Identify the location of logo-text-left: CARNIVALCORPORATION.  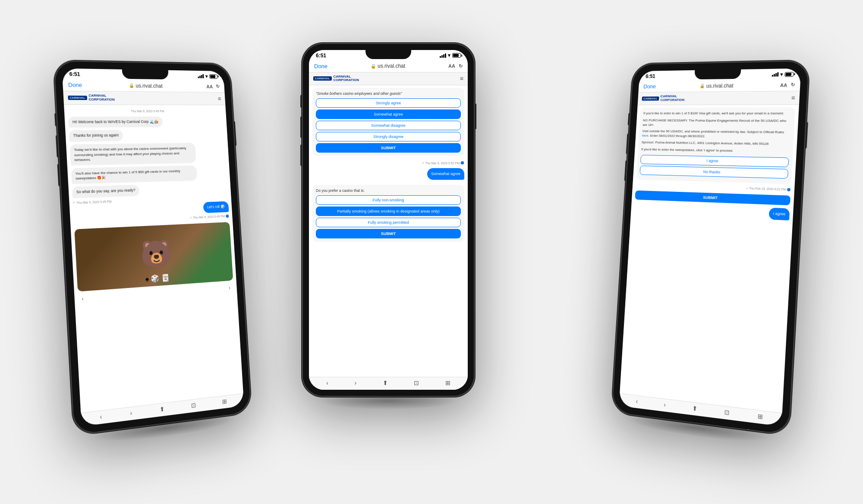
(102, 97).